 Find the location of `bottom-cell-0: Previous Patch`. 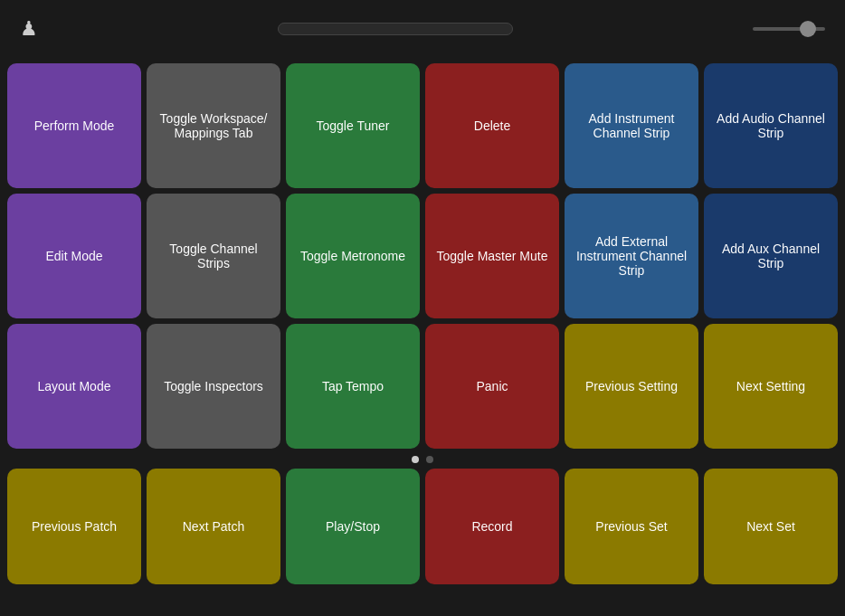

bottom-cell-0: Previous Patch is located at coordinates (74, 526).